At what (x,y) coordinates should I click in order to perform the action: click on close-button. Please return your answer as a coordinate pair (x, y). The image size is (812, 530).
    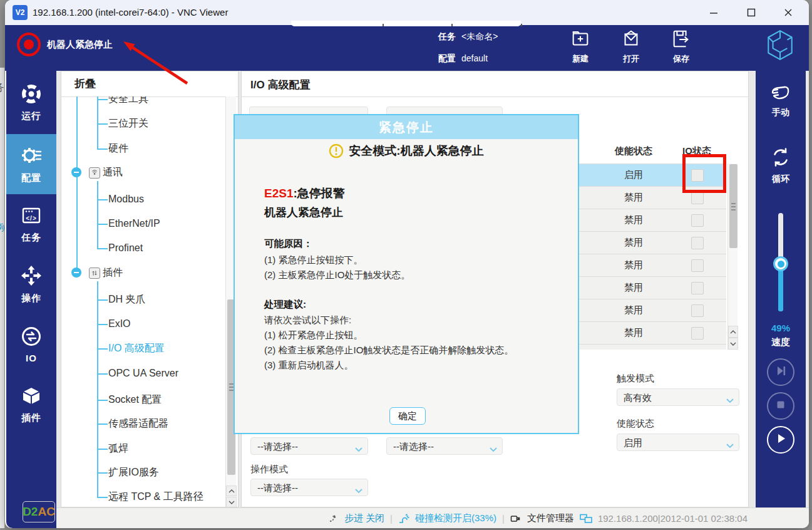
    Looking at the image, I should click on (788, 13).